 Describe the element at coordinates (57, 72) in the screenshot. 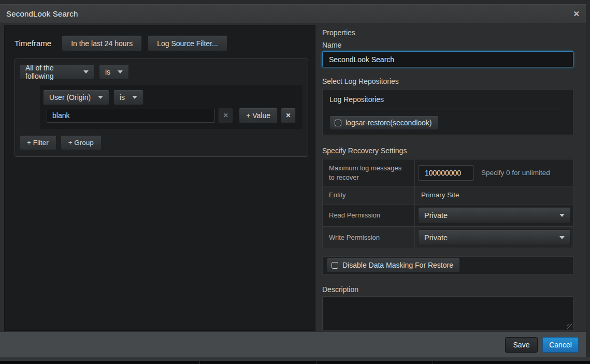

I see `group-operator-dropdown: All of the following` at that location.